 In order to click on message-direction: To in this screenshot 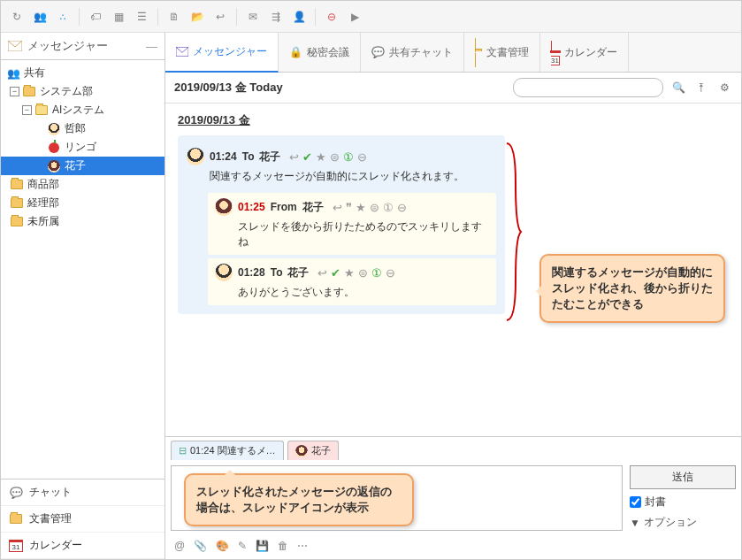, I will do `click(249, 157)`.